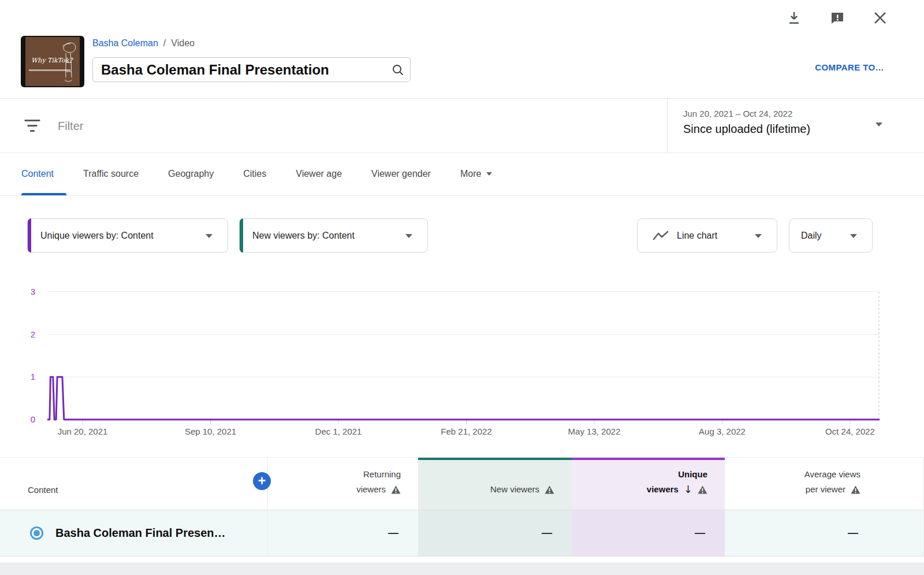 This screenshot has width=924, height=575. What do you see at coordinates (880, 18) in the screenshot?
I see `close-icon` at bounding box center [880, 18].